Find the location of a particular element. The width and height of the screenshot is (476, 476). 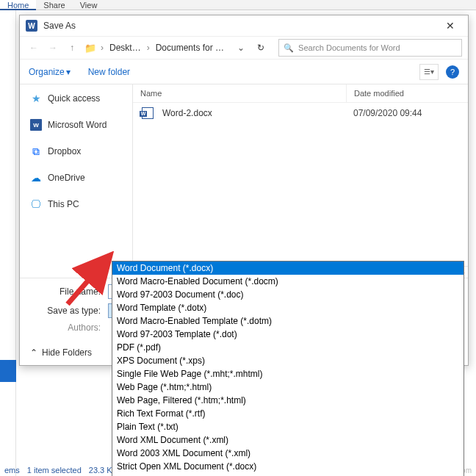

status-selected: 1 item selected is located at coordinates (54, 470).